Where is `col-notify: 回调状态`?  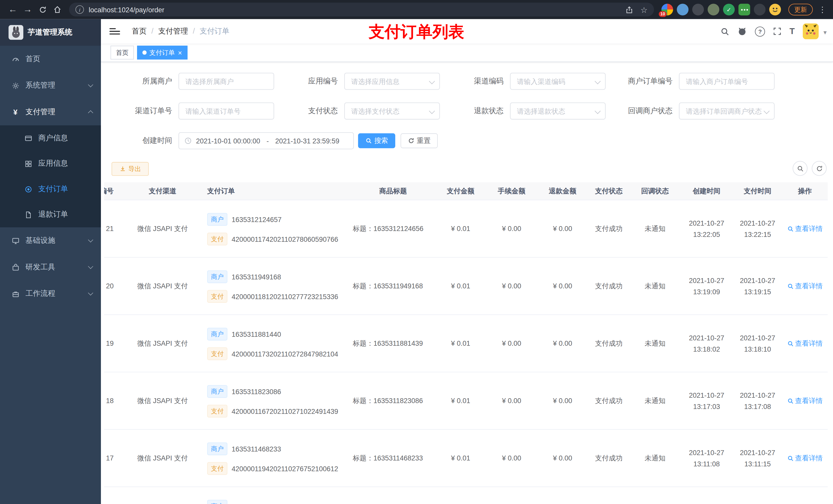 col-notify: 回调状态 is located at coordinates (655, 191).